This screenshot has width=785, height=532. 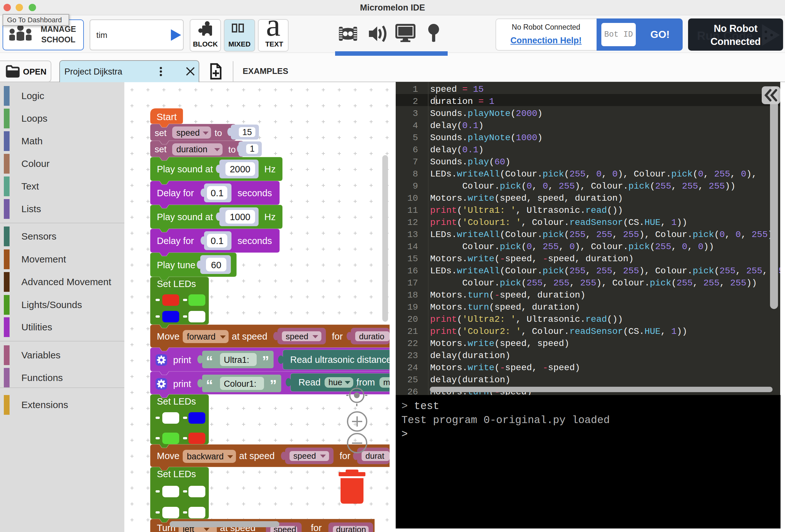 What do you see at coordinates (273, 29) in the screenshot?
I see `svg-text: a` at bounding box center [273, 29].